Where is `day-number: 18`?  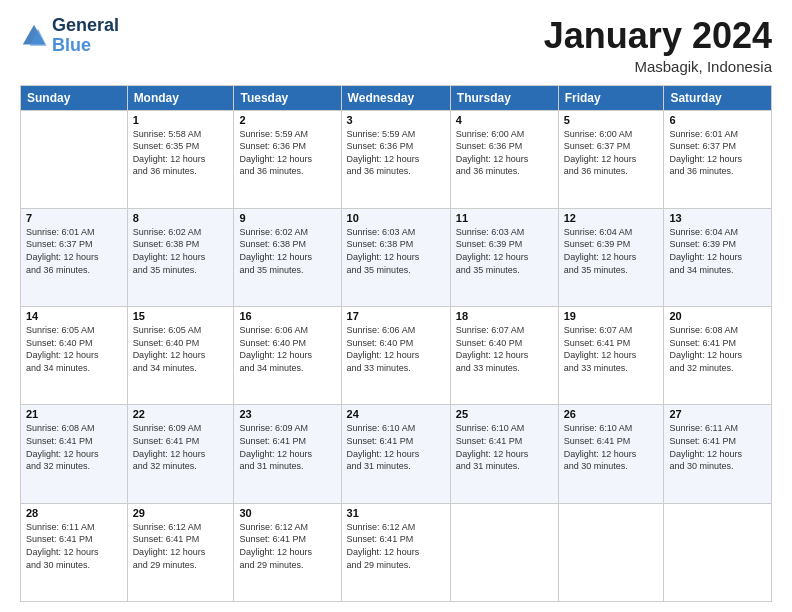
day-number: 18 is located at coordinates (504, 316).